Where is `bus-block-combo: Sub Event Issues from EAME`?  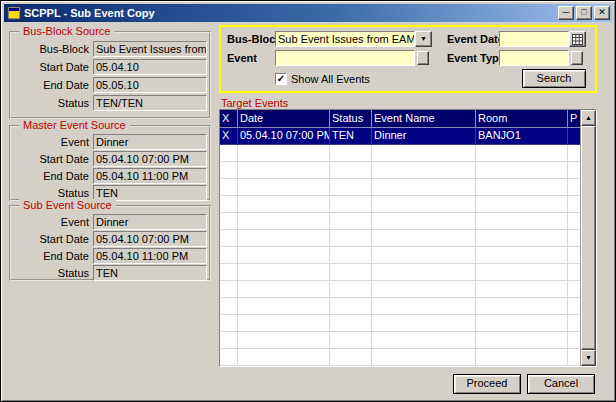
bus-block-combo: Sub Event Issues from EAME is located at coordinates (345, 39).